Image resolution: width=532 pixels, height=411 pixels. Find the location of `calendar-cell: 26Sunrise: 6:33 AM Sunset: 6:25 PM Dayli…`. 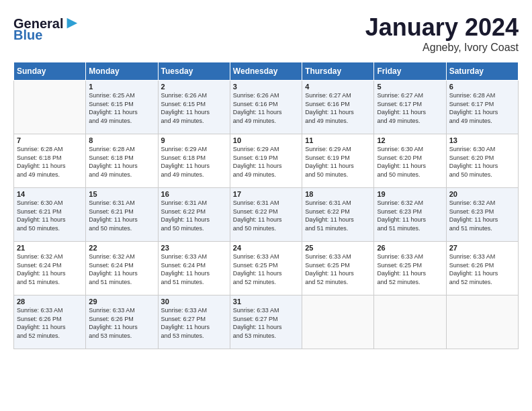

calendar-cell: 26Sunrise: 6:33 AM Sunset: 6:25 PM Dayli… is located at coordinates (410, 269).